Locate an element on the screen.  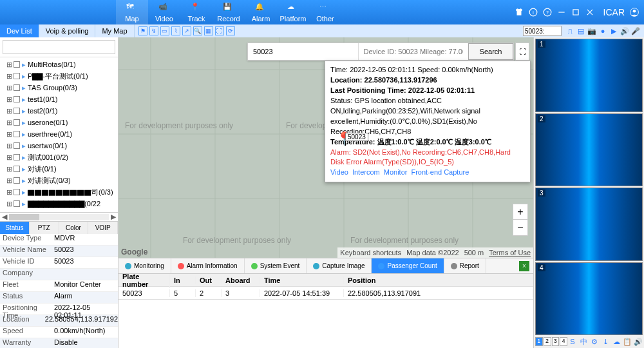
tree-h-scroll: ◀ ▶ is located at coordinates (59, 217).